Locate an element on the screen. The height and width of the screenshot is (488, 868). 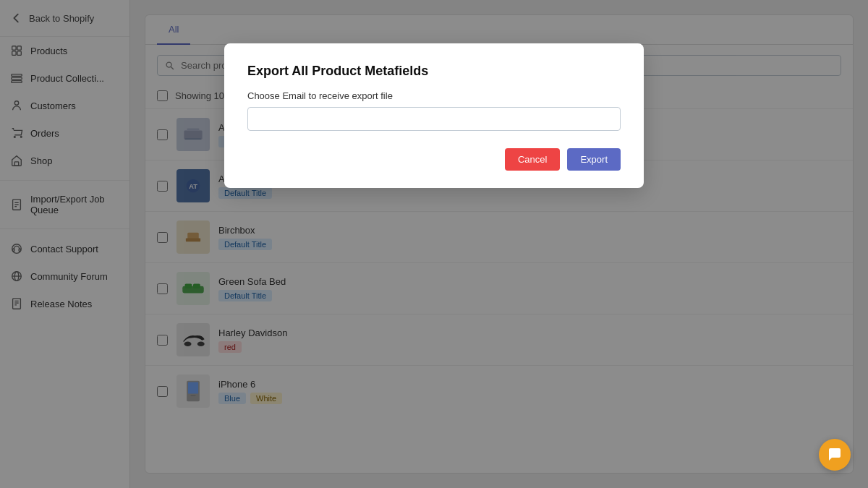
cancel-button: Cancel is located at coordinates (532, 159).